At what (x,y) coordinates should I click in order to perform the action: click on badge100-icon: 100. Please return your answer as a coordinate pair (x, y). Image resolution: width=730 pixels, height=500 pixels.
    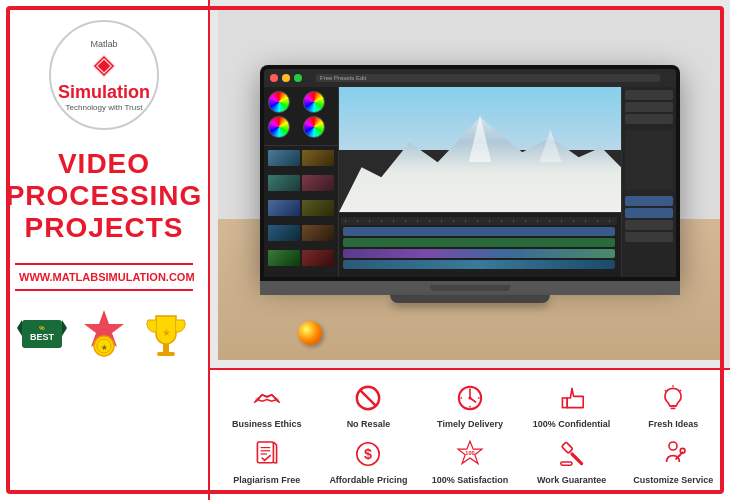
    Looking at the image, I should click on (470, 454).